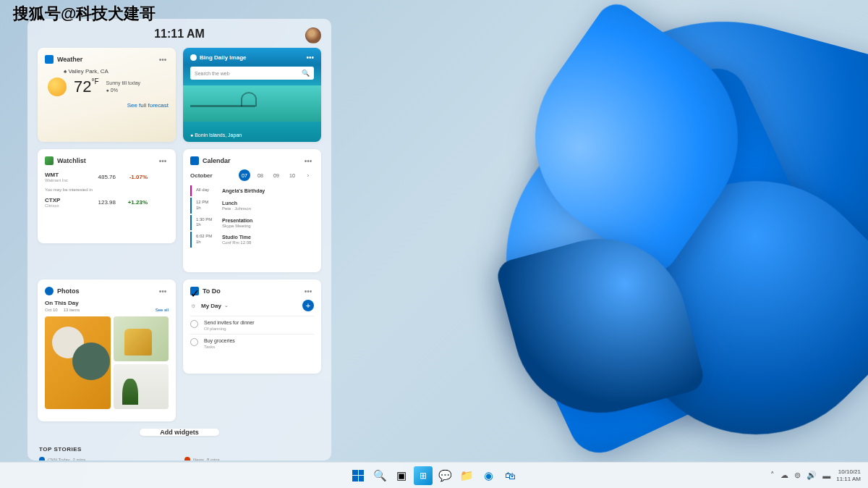 The height and width of the screenshot is (488, 868). What do you see at coordinates (49, 161) in the screenshot?
I see `finance-icon` at bounding box center [49, 161].